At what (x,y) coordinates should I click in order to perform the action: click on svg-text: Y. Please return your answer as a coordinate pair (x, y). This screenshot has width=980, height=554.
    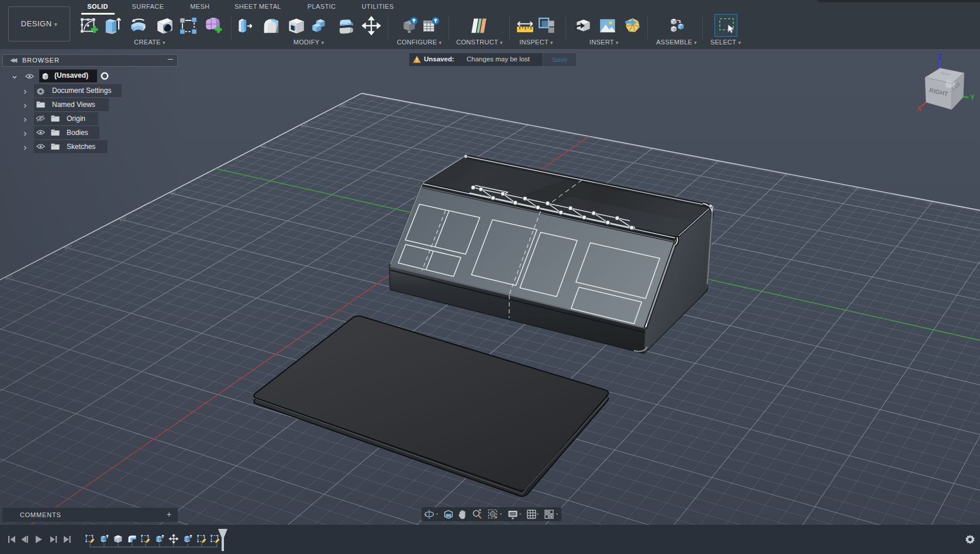
    Looking at the image, I should click on (972, 98).